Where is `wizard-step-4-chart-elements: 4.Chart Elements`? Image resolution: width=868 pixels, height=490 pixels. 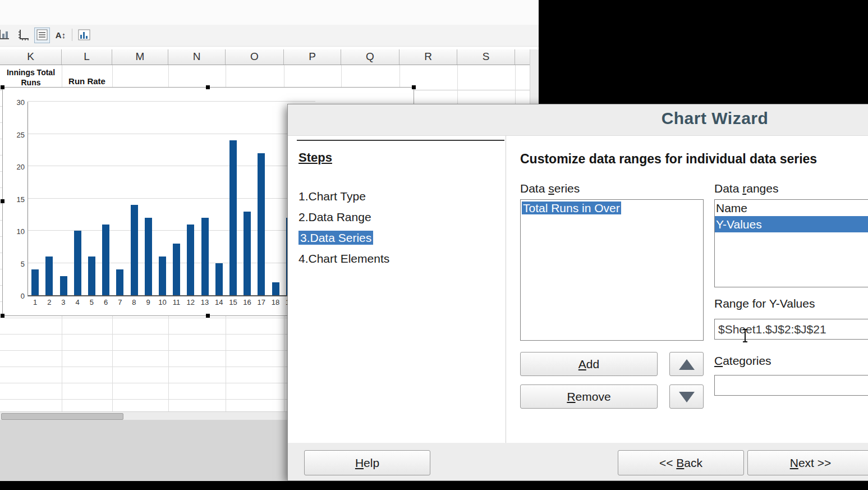
wizard-step-4-chart-elements: 4.Chart Elements is located at coordinates (344, 263).